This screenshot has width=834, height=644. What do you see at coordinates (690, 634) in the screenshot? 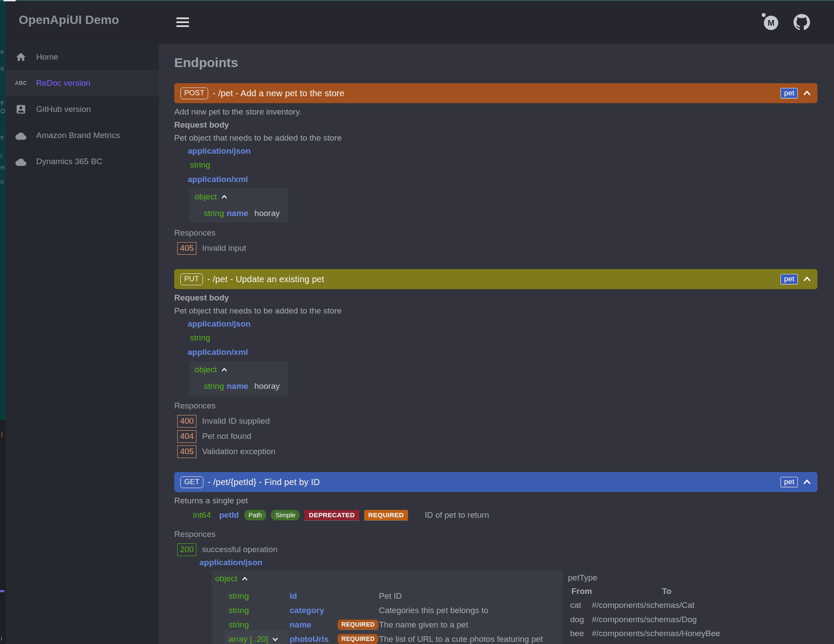
I see `discriminator-row-bee: bee #/components/schemas/HoneyBee` at bounding box center [690, 634].